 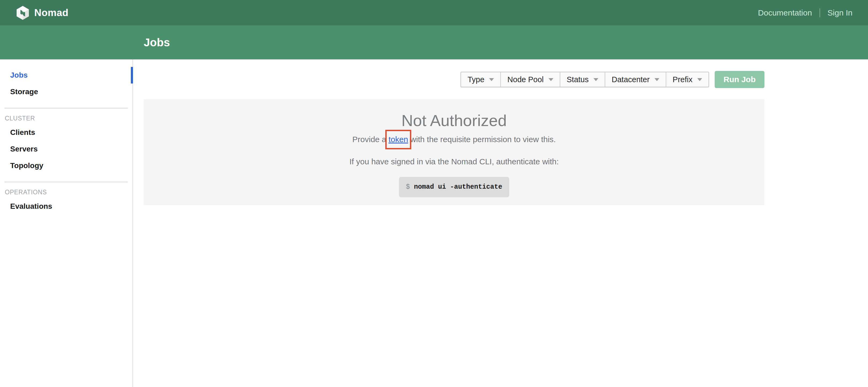 What do you see at coordinates (785, 13) in the screenshot?
I see `documentation-link: Documentation` at bounding box center [785, 13].